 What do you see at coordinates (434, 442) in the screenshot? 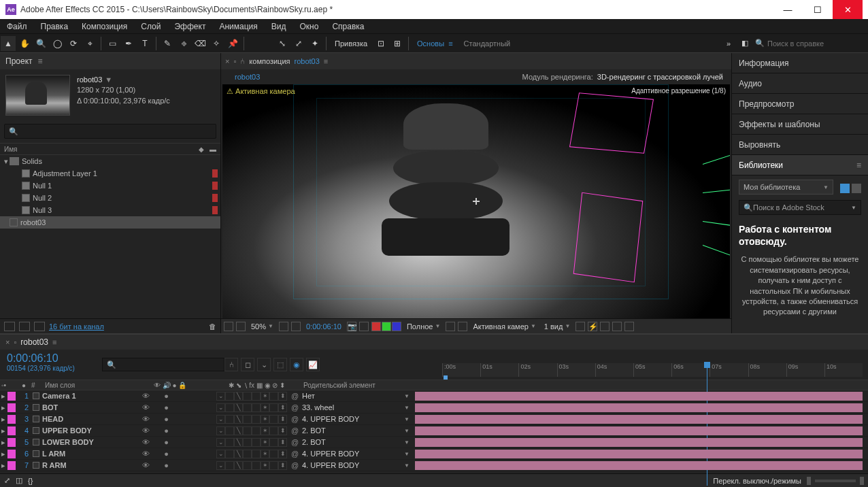
I see `timeline-layer-row: ▸5LOWER BODY👁●⌄╲✶⬍@2. BOT▼` at bounding box center [434, 442].